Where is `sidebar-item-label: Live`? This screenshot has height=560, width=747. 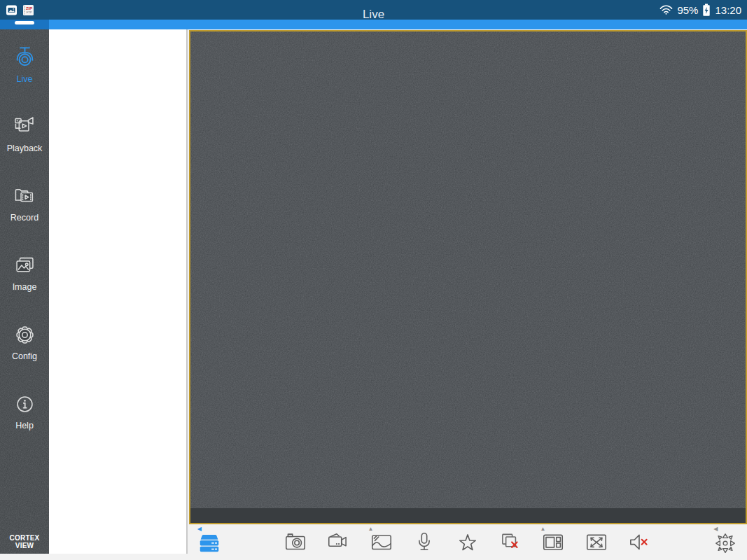 sidebar-item-label: Live is located at coordinates (25, 79).